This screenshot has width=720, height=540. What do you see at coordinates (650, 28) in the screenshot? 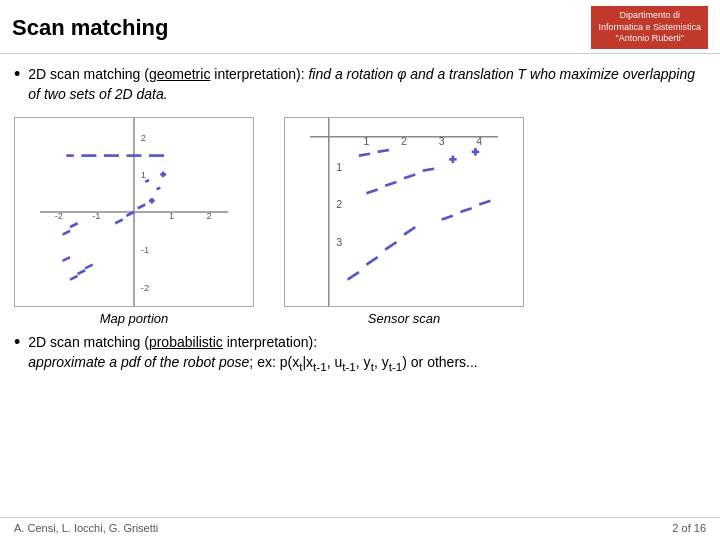
I see `dept-badge: Dipartimento di Informatica e Sistemisti…` at bounding box center [650, 28].